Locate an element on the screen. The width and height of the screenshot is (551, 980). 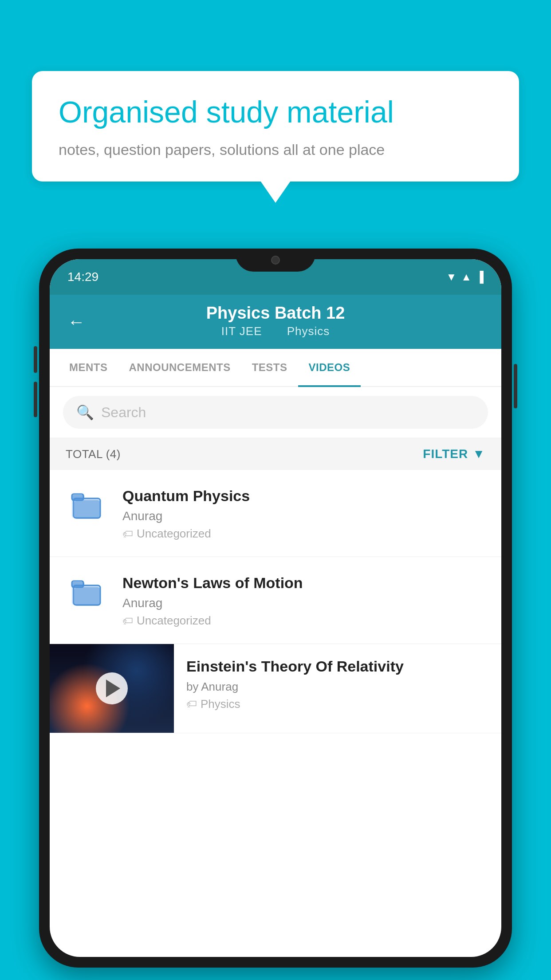
filter-button: FILTER ▼ is located at coordinates (454, 454).